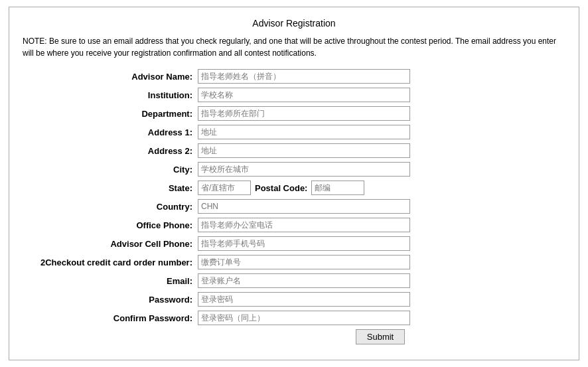 This screenshot has height=367, width=588. What do you see at coordinates (109, 244) in the screenshot?
I see `cell-phone-label: Advisor Cell Phone:` at bounding box center [109, 244].